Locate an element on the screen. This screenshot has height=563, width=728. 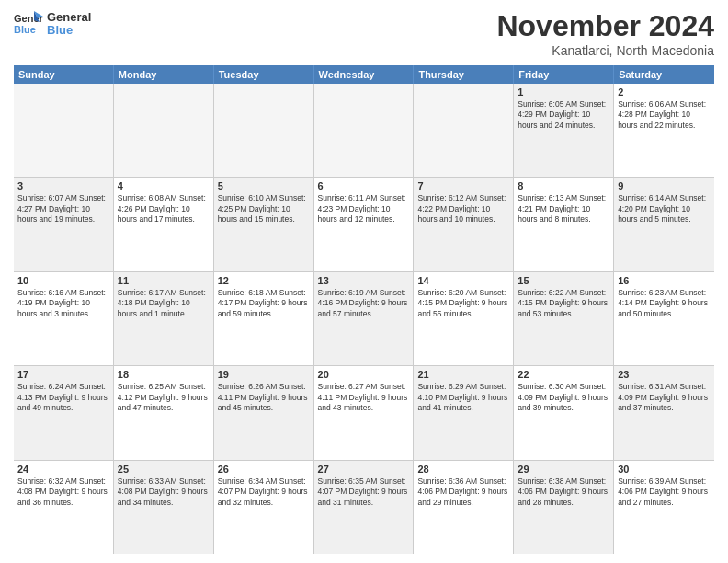
calendar-cell: 14Sunrise: 6:20 AM Sunset: 4:15 PM Dayli… is located at coordinates (463, 318).